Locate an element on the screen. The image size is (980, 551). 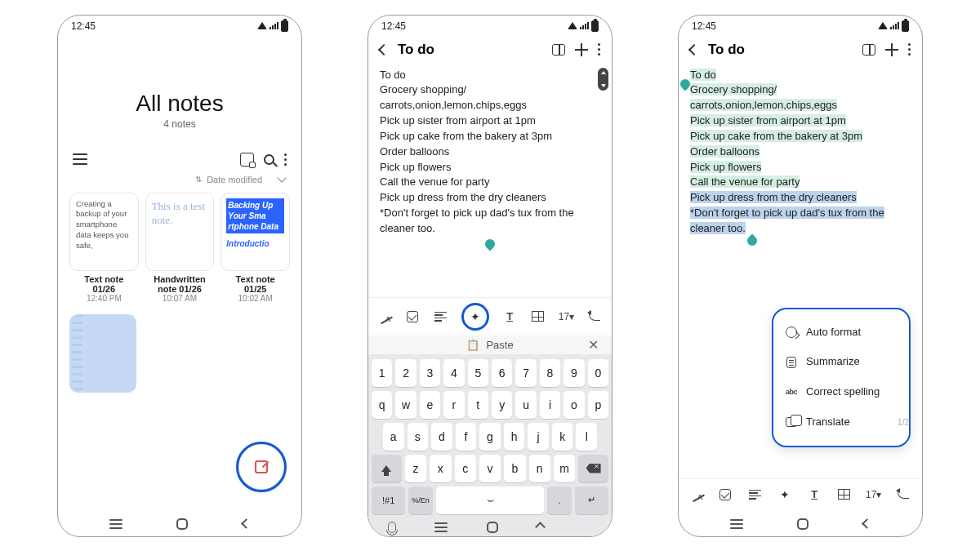
mic-icon is located at coordinates (392, 527).